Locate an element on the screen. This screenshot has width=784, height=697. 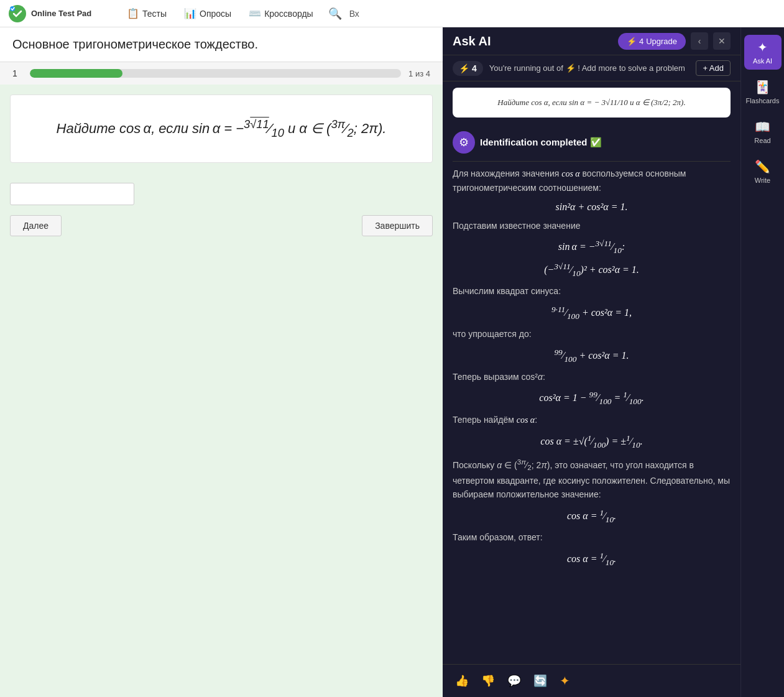
progress-bar-fill is located at coordinates (76, 73).